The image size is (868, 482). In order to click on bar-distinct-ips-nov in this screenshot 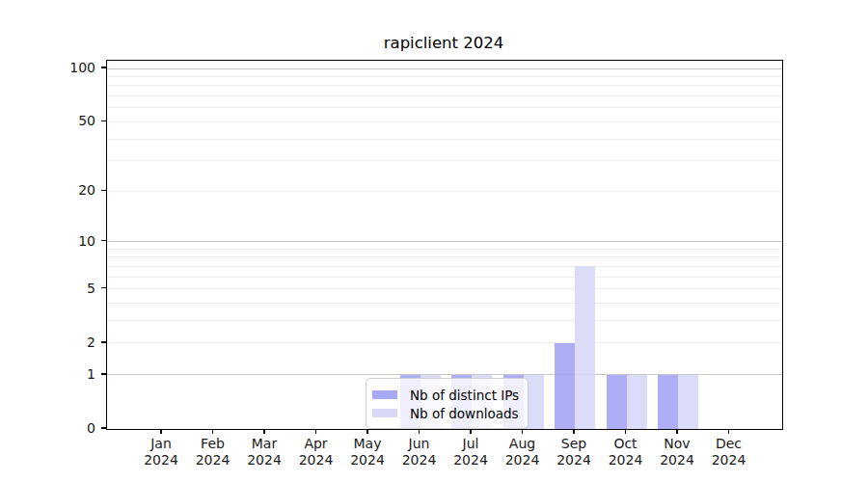, I will do `click(667, 402)`.